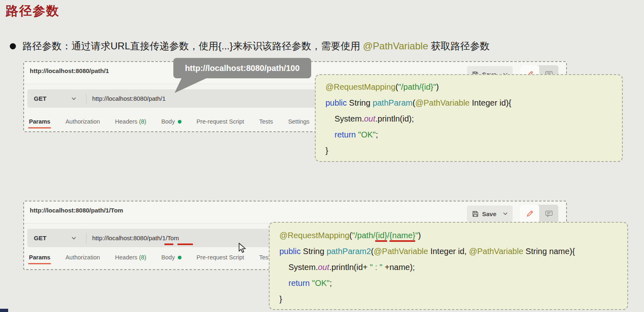 The height and width of the screenshot is (312, 644). What do you see at coordinates (489, 214) in the screenshot?
I see `save-button-label: Save` at bounding box center [489, 214].